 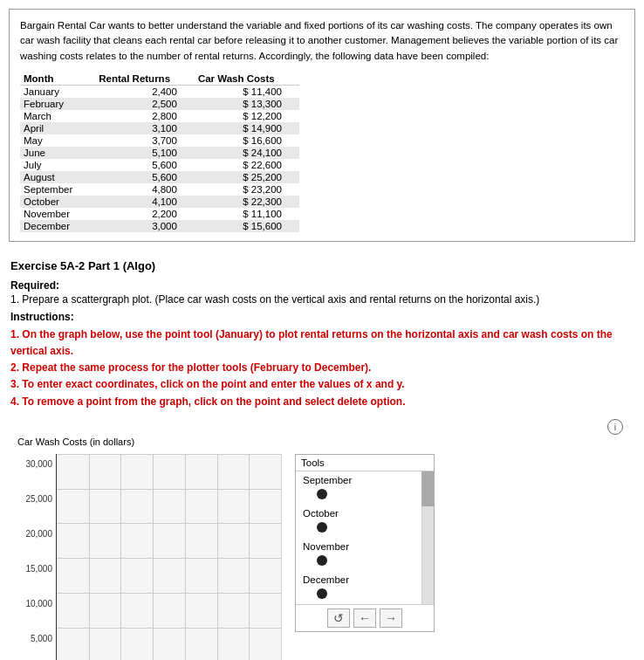 I want to click on table-cell: 3,700, so click(x=145, y=141).